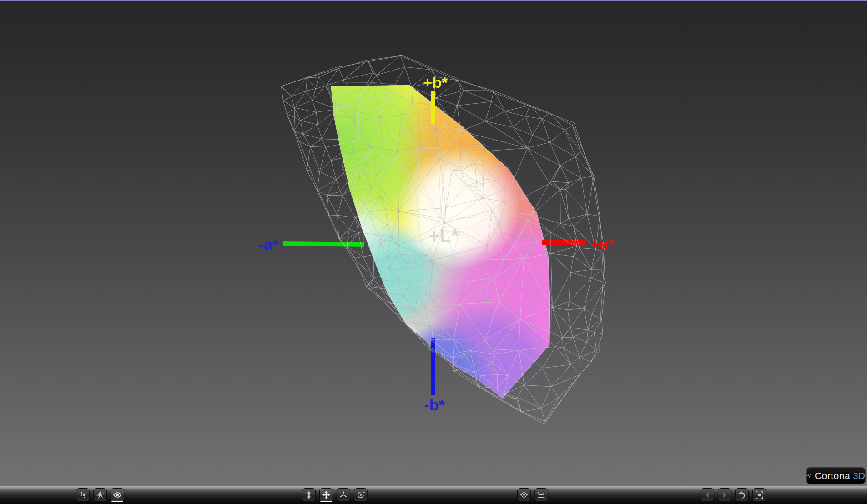 The image size is (867, 504). I want to click on axis-label-pos-b: +b*, so click(436, 82).